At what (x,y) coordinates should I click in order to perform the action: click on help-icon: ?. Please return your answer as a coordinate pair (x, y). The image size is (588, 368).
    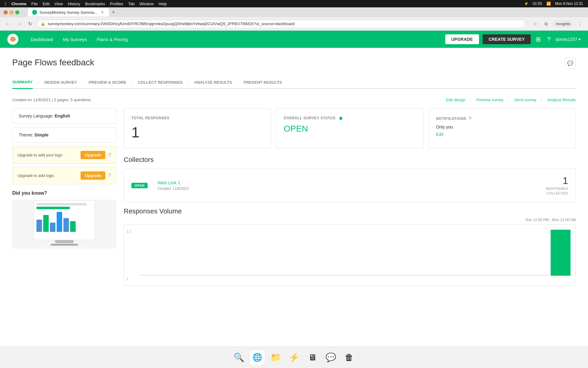
    Looking at the image, I should click on (549, 39).